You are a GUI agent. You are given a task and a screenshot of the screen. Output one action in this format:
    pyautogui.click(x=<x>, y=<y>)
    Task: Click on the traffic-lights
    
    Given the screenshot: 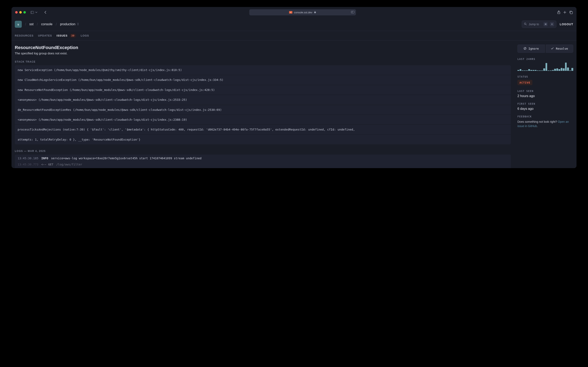 What is the action you would take?
    pyautogui.click(x=21, y=12)
    